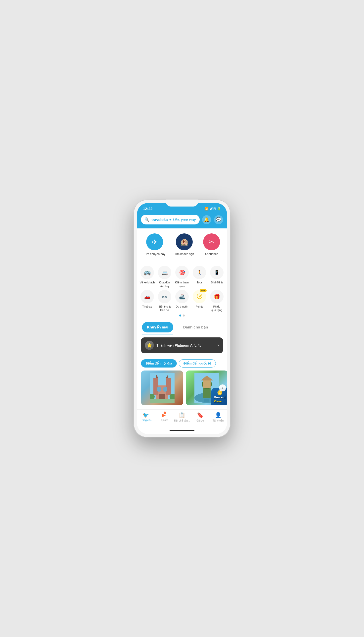 The width and height of the screenshot is (364, 637). What do you see at coordinates (165, 413) in the screenshot?
I see `explore-notification-dot` at bounding box center [165, 413].